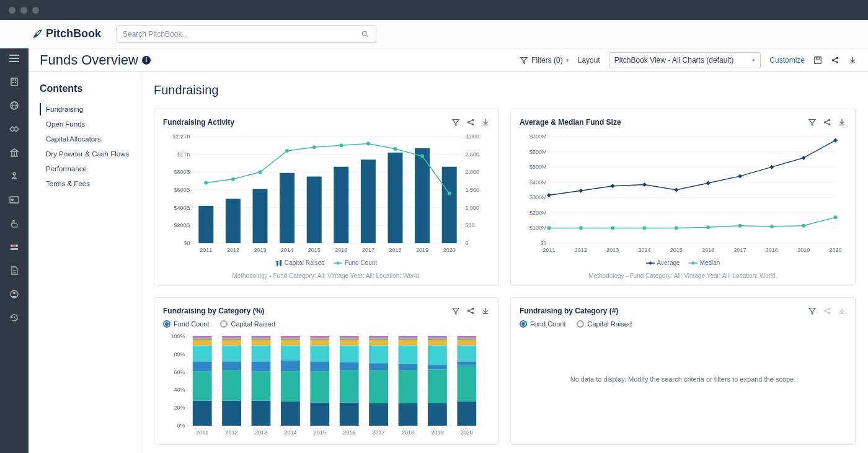  I want to click on toc-item: Terms & Fees, so click(91, 184).